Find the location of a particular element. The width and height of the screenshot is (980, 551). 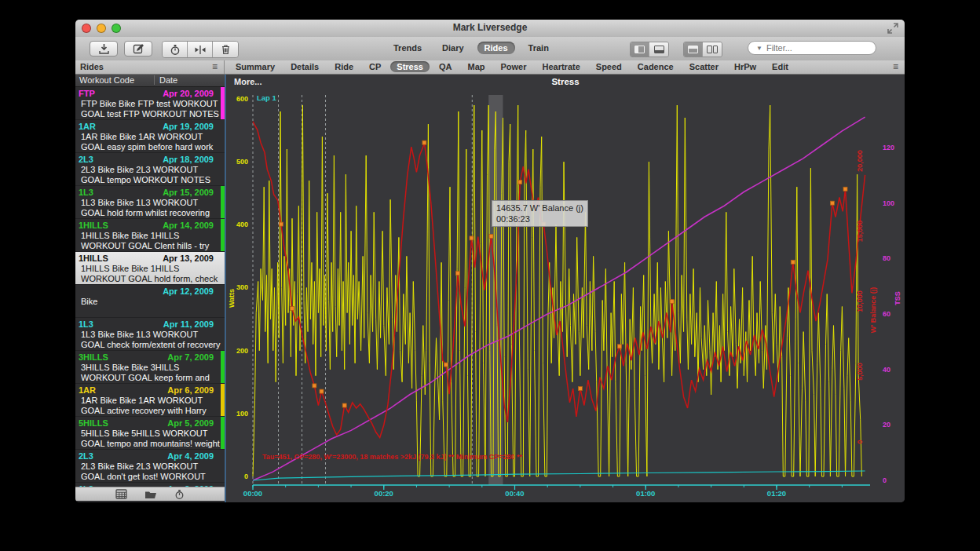

chart-title: Stress is located at coordinates (565, 82).